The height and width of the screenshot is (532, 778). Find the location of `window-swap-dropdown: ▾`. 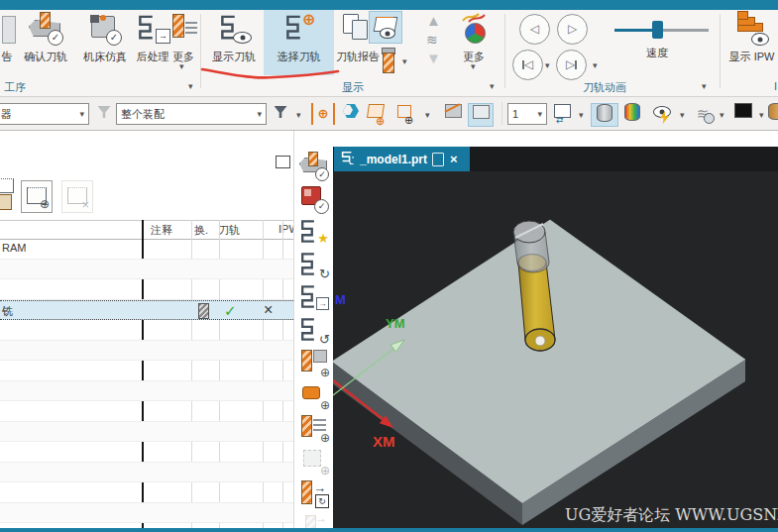

window-swap-dropdown: ▾ is located at coordinates (581, 115).